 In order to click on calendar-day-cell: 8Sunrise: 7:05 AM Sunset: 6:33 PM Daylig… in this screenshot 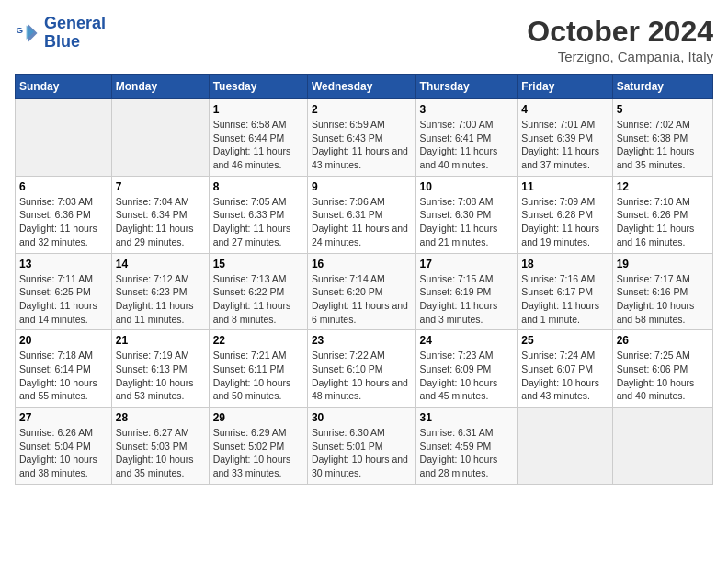, I will do `click(257, 214)`.